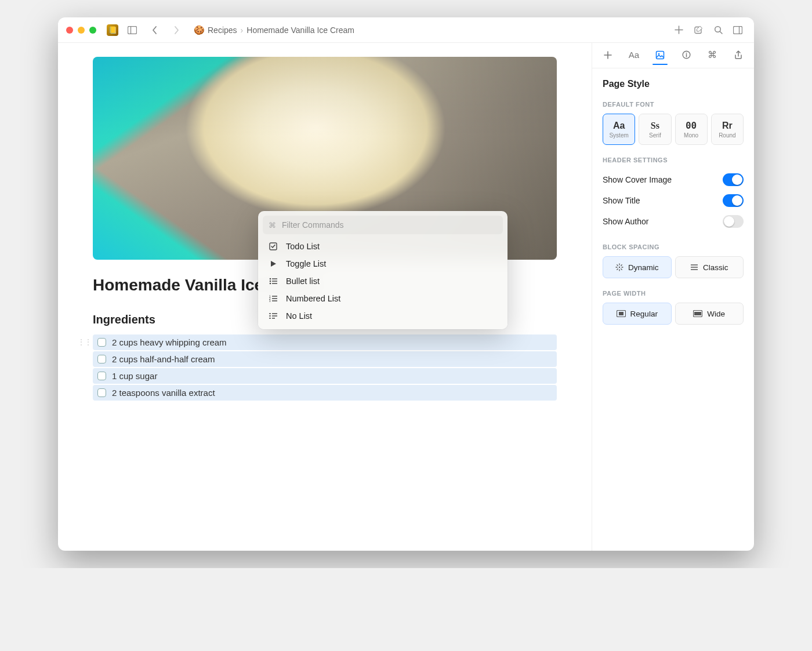  I want to click on toggle-label: Show Author, so click(625, 221).